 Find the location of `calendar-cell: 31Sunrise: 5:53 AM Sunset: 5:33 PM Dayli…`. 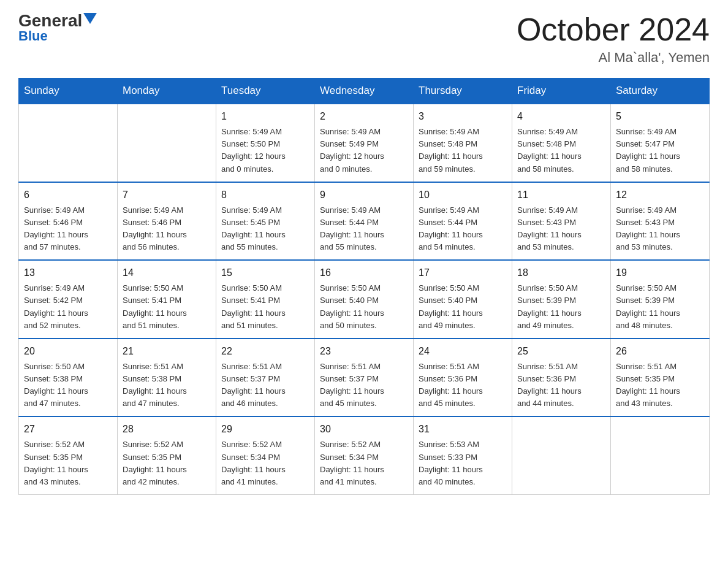

calendar-cell: 31Sunrise: 5:53 AM Sunset: 5:33 PM Dayli… is located at coordinates (463, 455).